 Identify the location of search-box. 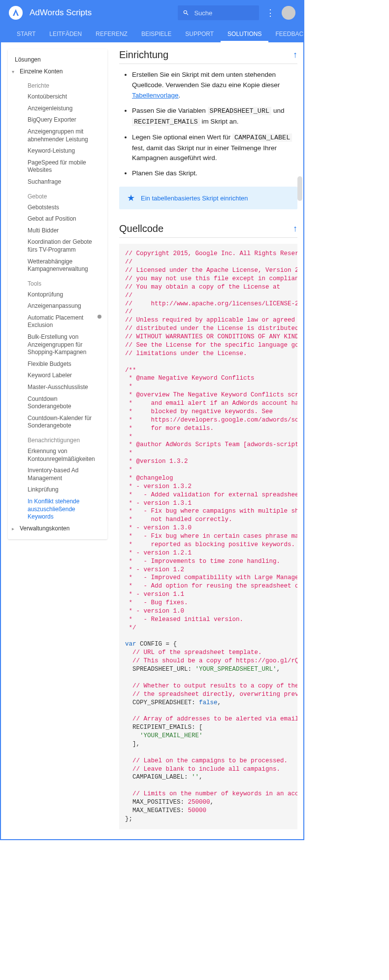
(219, 13).